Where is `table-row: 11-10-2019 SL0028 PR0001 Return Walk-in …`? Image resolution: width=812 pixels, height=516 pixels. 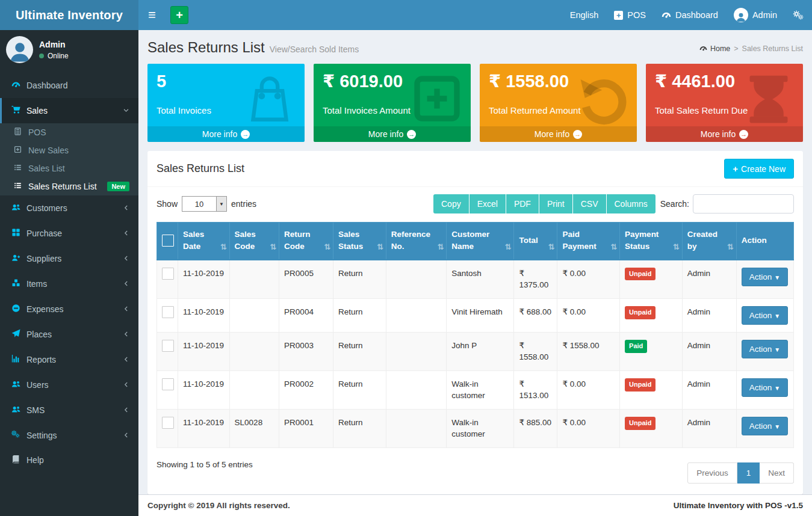 table-row: 11-10-2019 SL0028 PR0001 Return Walk-in … is located at coordinates (476, 428).